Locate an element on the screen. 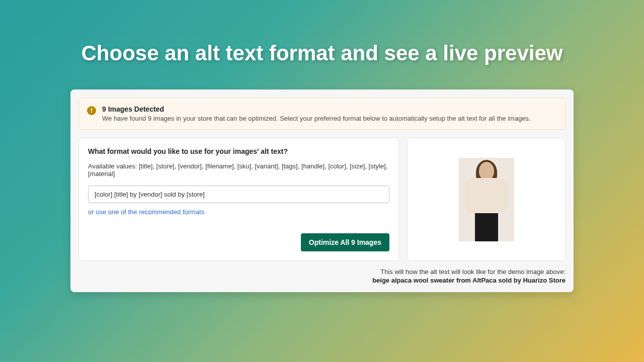 Image resolution: width=644 pixels, height=362 pixels. alert-title: 9 Images Detected is located at coordinates (316, 109).